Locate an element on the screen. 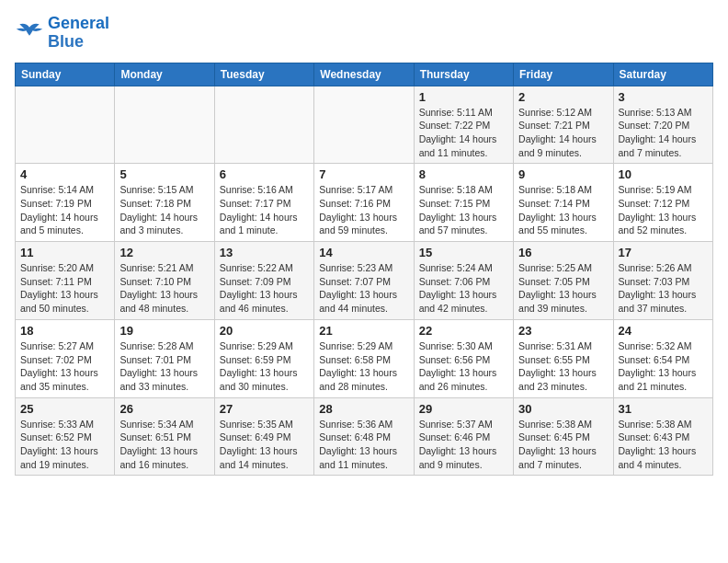 This screenshot has height=563, width=728. day-info: Sunrise: 5:22 AM Sunset: 7:09 PM Dayligh… is located at coordinates (265, 289).